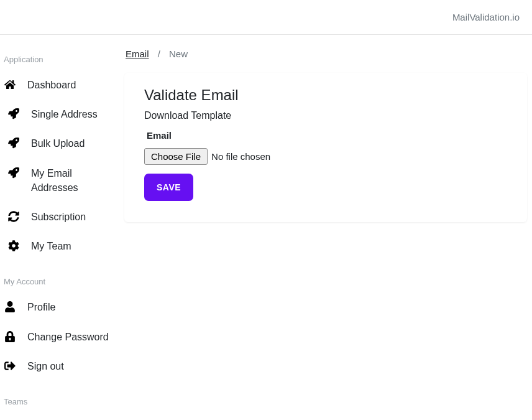 This screenshot has height=420, width=532. Describe the element at coordinates (176, 157) in the screenshot. I see `choose-file-button: Choose File` at that location.